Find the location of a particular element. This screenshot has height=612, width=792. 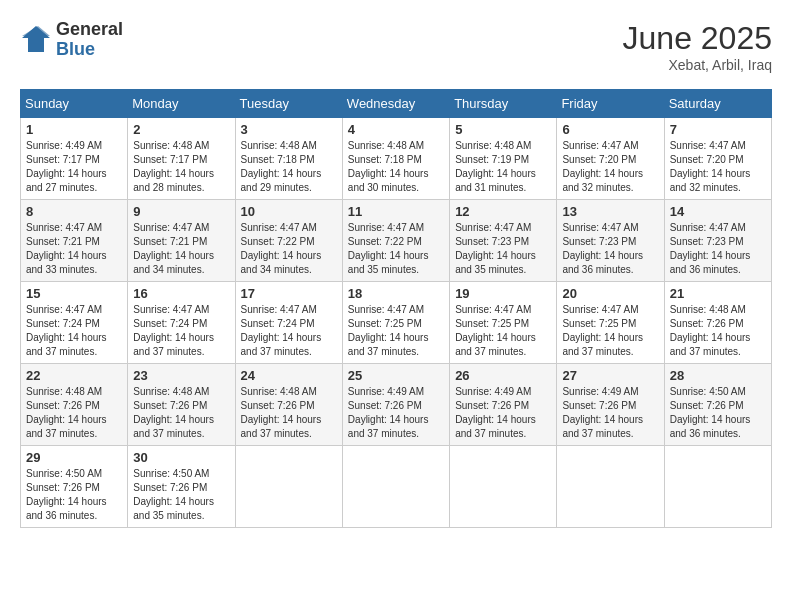

day-number: 25 is located at coordinates (396, 376).